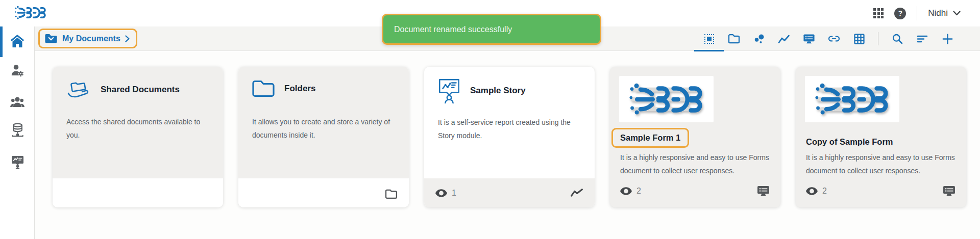 The width and height of the screenshot is (980, 239). I want to click on sidebar-item-user-settings, so click(17, 70).